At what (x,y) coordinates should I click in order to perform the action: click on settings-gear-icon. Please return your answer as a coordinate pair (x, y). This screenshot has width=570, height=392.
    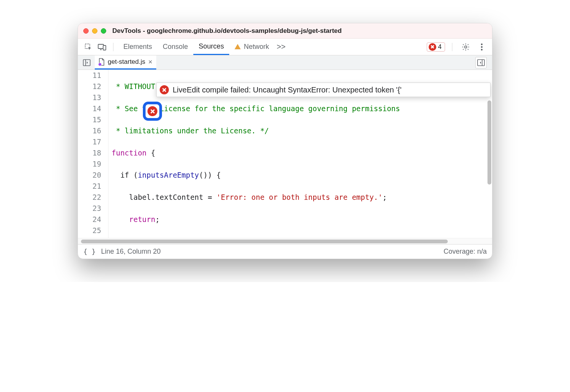
    Looking at the image, I should click on (466, 47).